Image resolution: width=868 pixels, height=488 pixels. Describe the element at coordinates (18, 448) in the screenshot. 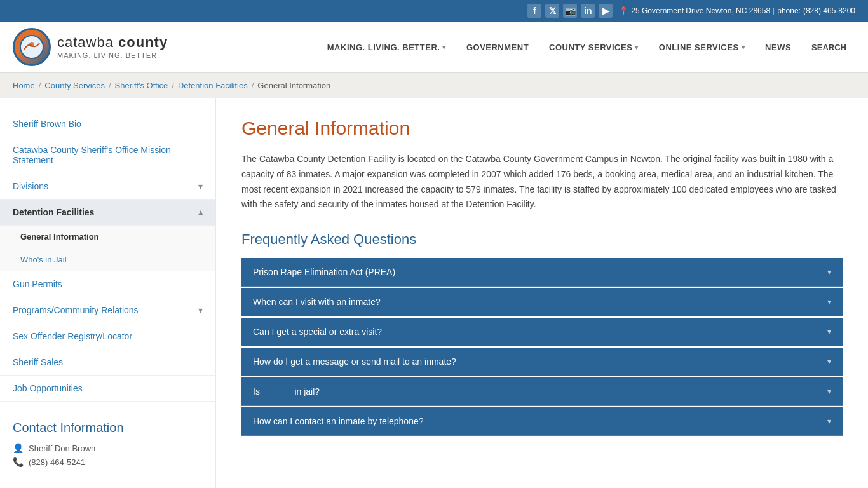

I see `person-icon: 👤` at that location.